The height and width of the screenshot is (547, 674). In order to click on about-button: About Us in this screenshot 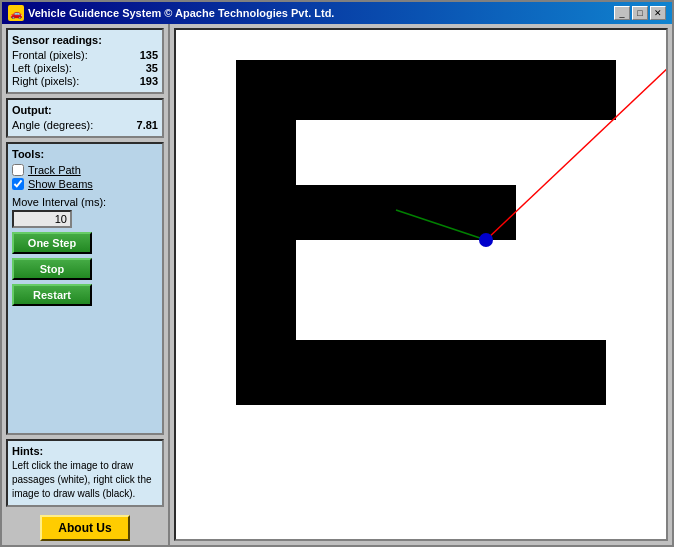, I will do `click(85, 528)`.